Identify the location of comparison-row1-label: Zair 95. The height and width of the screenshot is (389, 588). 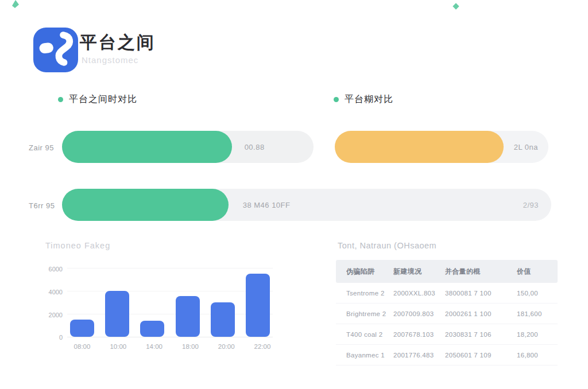
(41, 148).